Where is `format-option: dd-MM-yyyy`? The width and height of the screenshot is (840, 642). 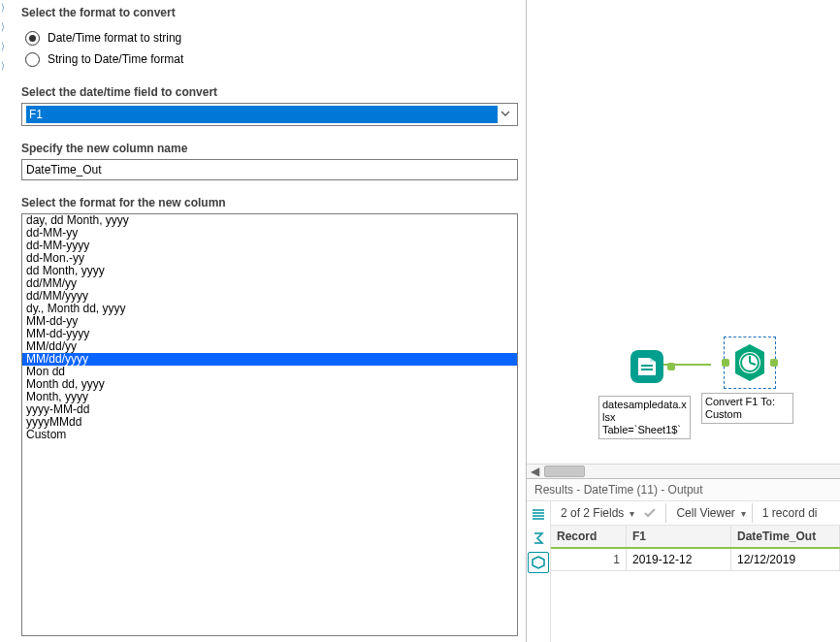 format-option: dd-MM-yyyy is located at coordinates (270, 246).